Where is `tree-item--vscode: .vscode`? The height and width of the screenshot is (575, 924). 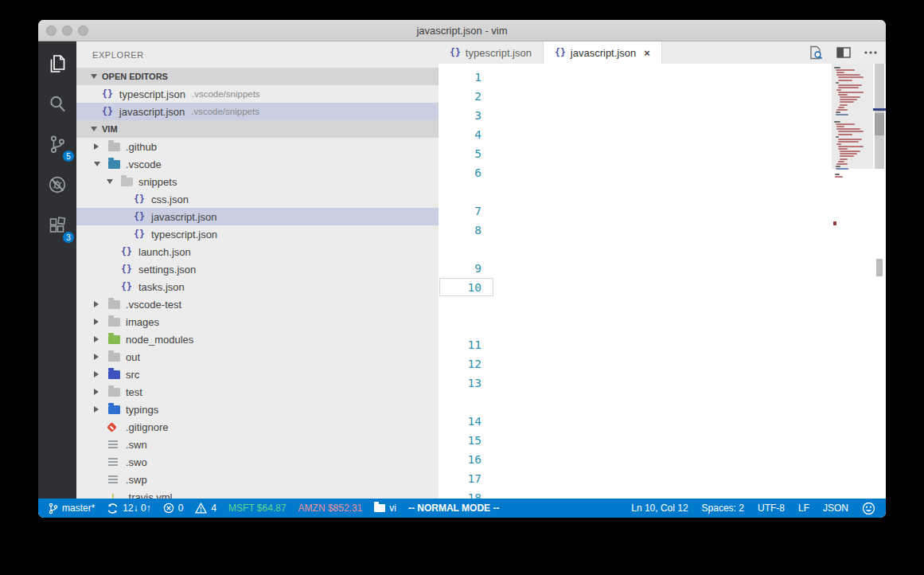
tree-item--vscode: .vscode is located at coordinates (258, 164).